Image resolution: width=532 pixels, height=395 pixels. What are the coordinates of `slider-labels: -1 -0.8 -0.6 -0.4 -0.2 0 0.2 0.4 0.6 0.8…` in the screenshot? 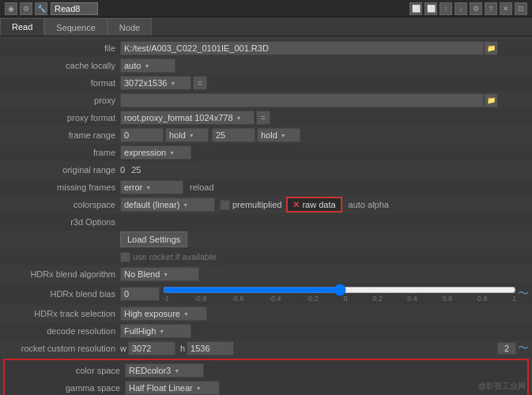 It's located at (340, 299).